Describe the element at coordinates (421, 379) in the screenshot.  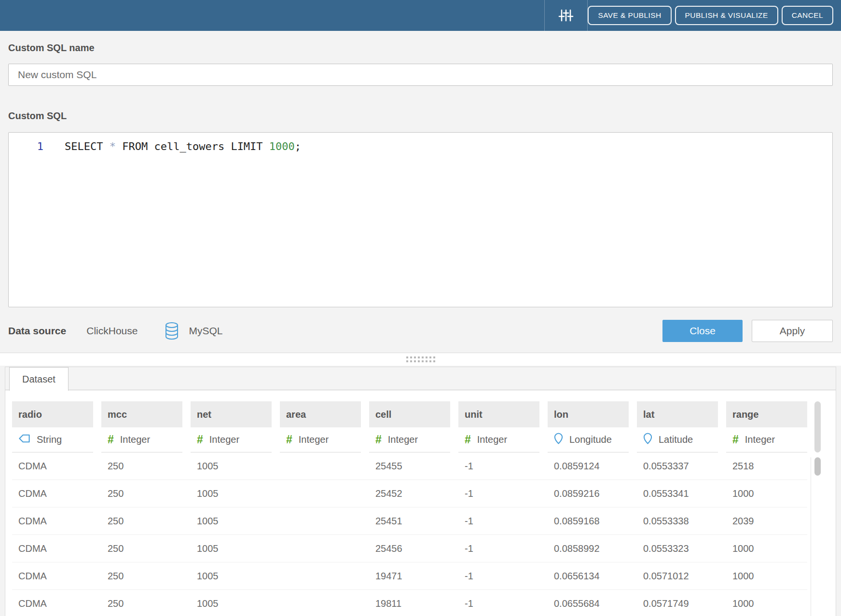
I see `tab-strip: Dataset` at that location.